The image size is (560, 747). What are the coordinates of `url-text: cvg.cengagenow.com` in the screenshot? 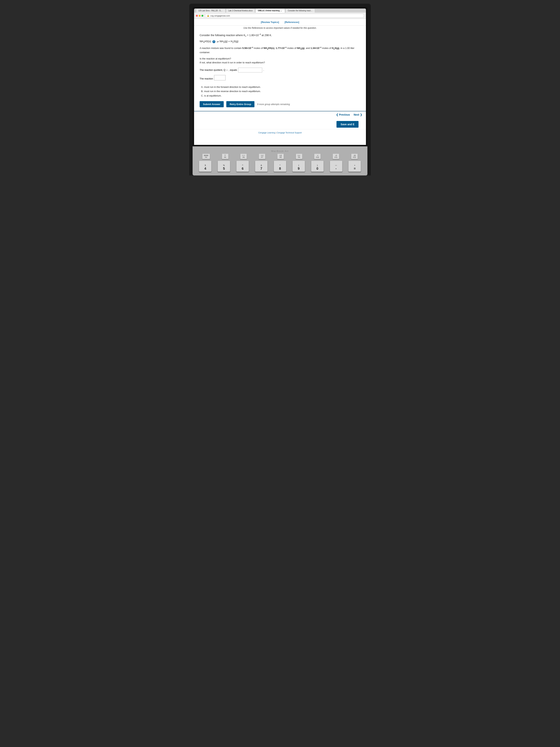 It's located at (220, 16).